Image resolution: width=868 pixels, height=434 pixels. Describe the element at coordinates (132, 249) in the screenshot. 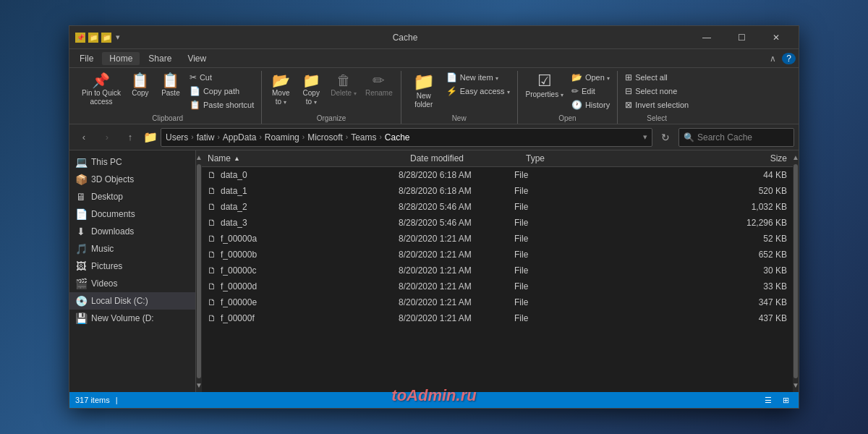

I see `sidebar-item-music: 🎵 Music` at that location.